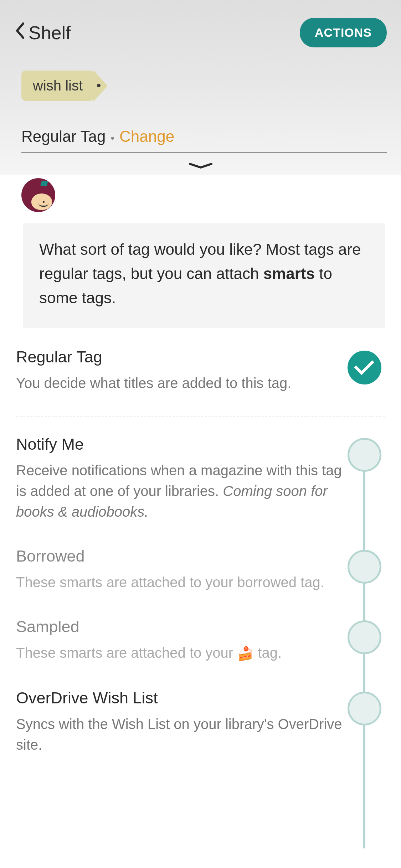 The height and width of the screenshot is (868, 401). Describe the element at coordinates (43, 33) in the screenshot. I see `back-button: Shelf` at that location.